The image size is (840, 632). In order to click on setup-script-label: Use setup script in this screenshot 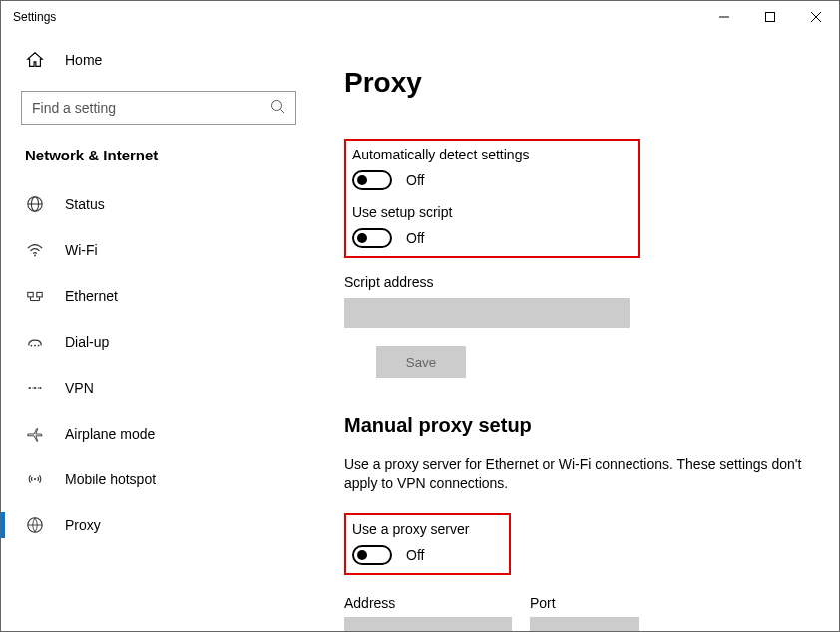, I will do `click(441, 212)`.